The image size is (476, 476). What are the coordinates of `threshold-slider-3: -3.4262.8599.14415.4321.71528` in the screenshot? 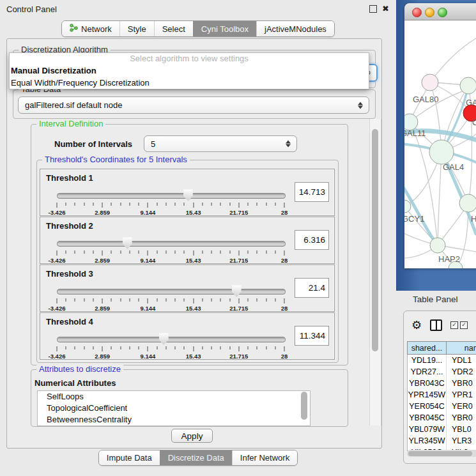 It's located at (171, 297).